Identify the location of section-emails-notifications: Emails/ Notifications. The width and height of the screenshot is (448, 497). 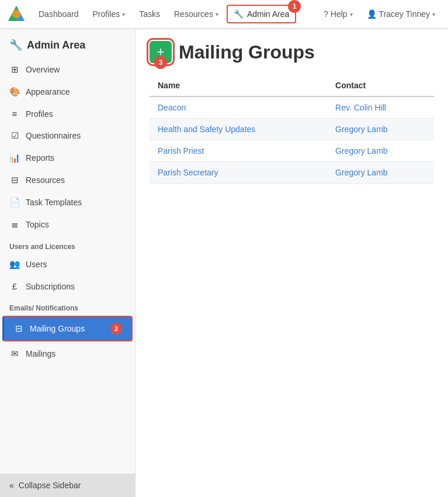
(68, 306).